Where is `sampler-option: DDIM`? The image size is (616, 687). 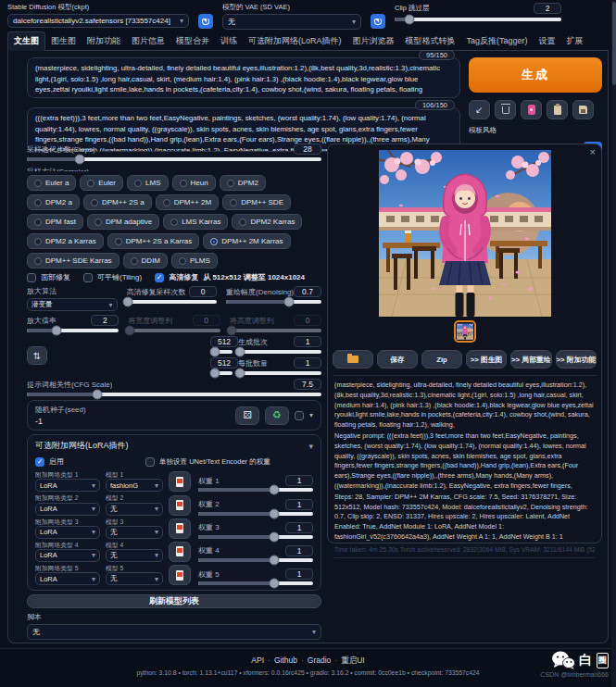
sampler-option: DDIM is located at coordinates (145, 261).